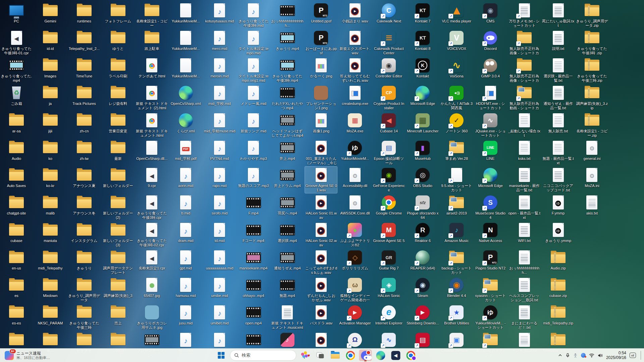  Describe the element at coordinates (28, 355) in the screenshot. I see `widgets-news-button: 9+ ニュース速報 米、16日に自動車…` at that location.